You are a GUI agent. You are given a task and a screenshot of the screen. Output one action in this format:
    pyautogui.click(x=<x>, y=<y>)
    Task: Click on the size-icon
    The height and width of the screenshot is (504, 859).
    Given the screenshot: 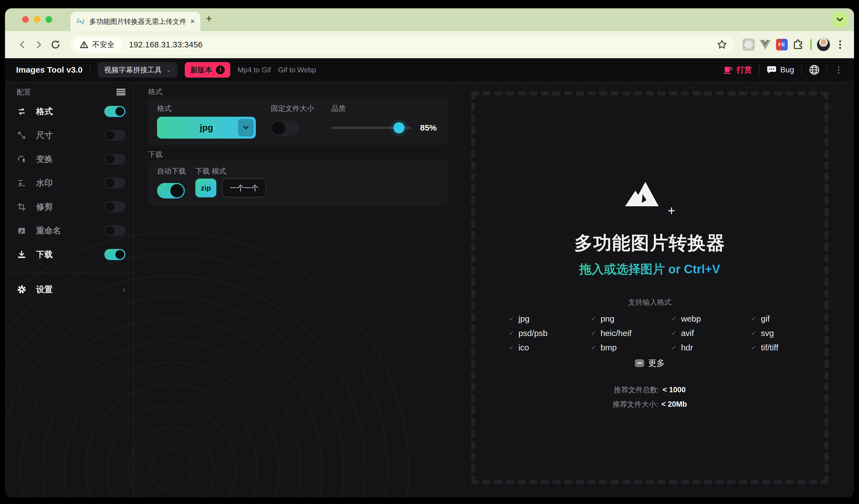 What is the action you would take?
    pyautogui.click(x=22, y=135)
    